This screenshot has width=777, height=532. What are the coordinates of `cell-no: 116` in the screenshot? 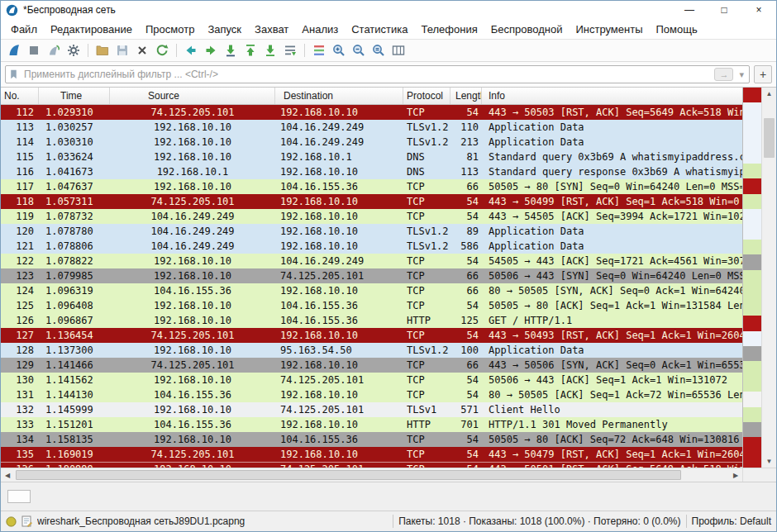 It's located at (20, 172).